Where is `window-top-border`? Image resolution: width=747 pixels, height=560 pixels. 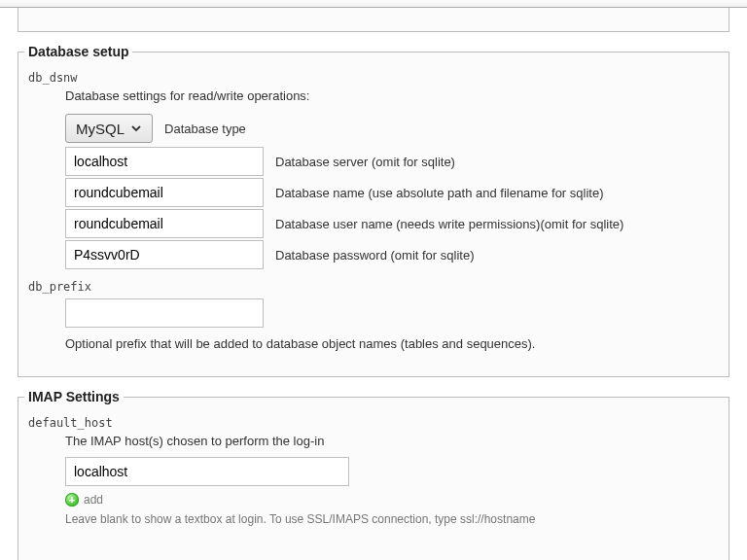
window-top-border is located at coordinates (374, 4).